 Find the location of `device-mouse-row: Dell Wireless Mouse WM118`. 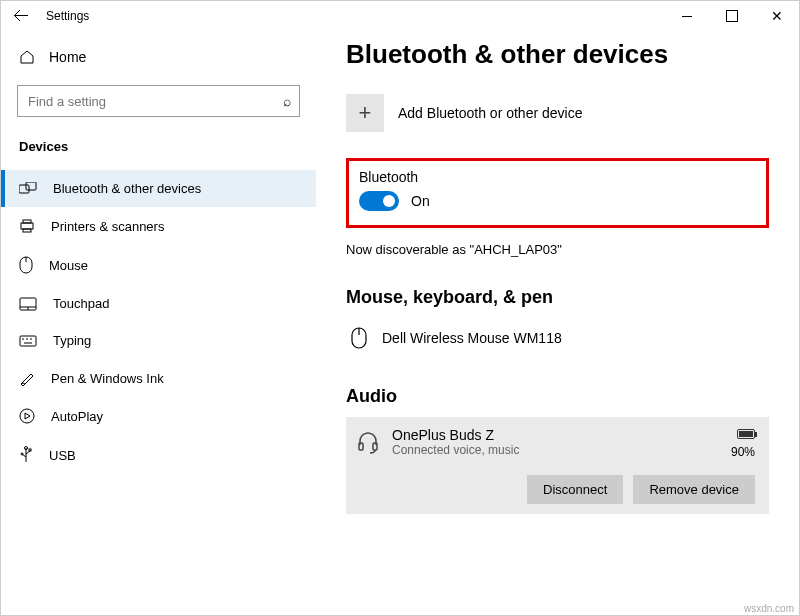

device-mouse-row: Dell Wireless Mouse WM118 is located at coordinates (558, 338).